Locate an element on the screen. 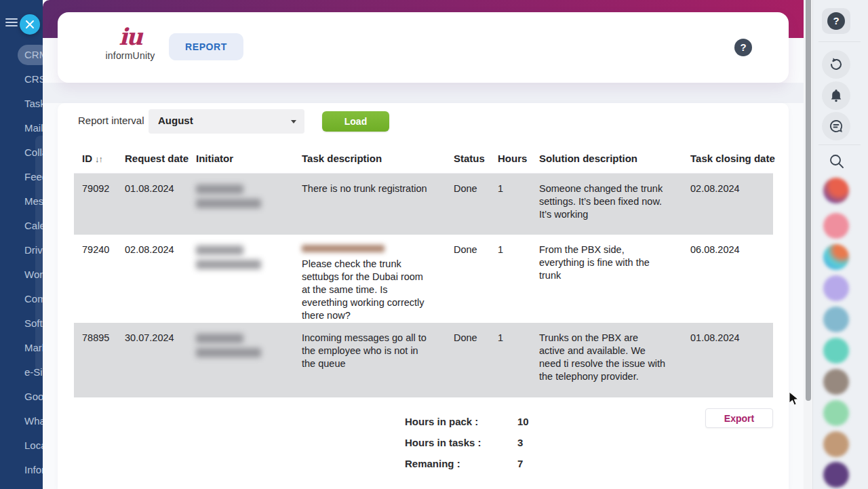  sidebar-nav: CRM CRS Task Mail Colla Feed Mess Cale D… is located at coordinates (22, 262).